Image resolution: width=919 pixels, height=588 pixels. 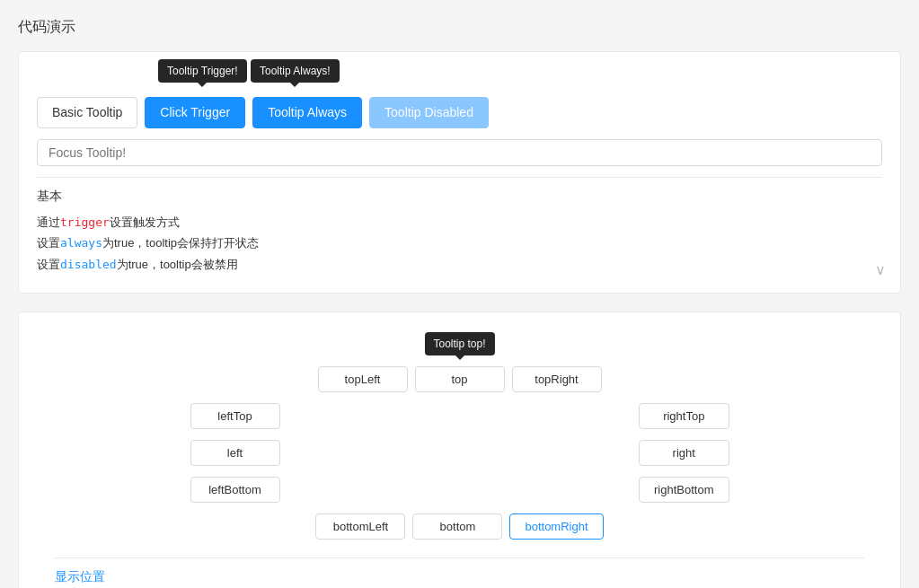 What do you see at coordinates (880, 269) in the screenshot?
I see `collapse-icon: ∨` at bounding box center [880, 269].